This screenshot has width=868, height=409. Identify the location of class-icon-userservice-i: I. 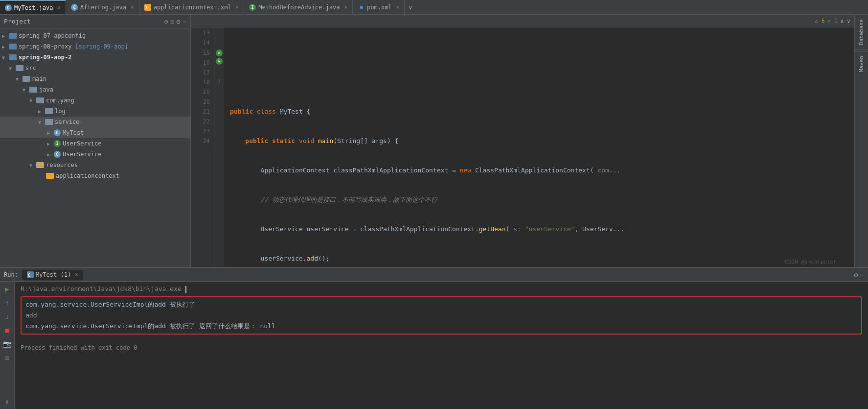
(57, 144).